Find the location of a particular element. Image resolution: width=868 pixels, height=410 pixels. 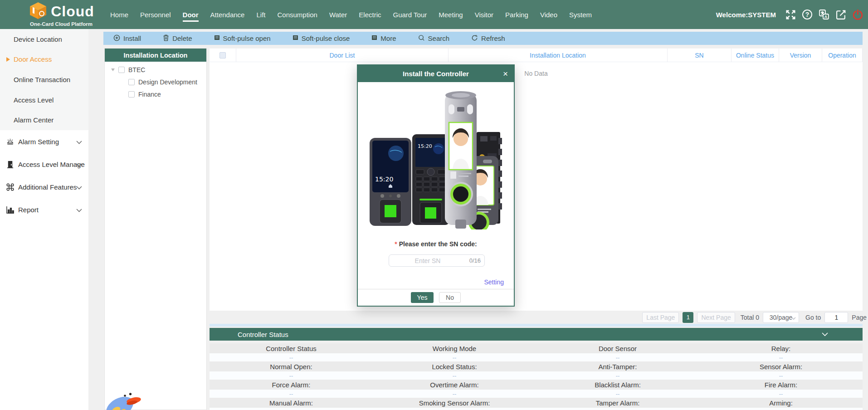

search-button: Search is located at coordinates (434, 39).